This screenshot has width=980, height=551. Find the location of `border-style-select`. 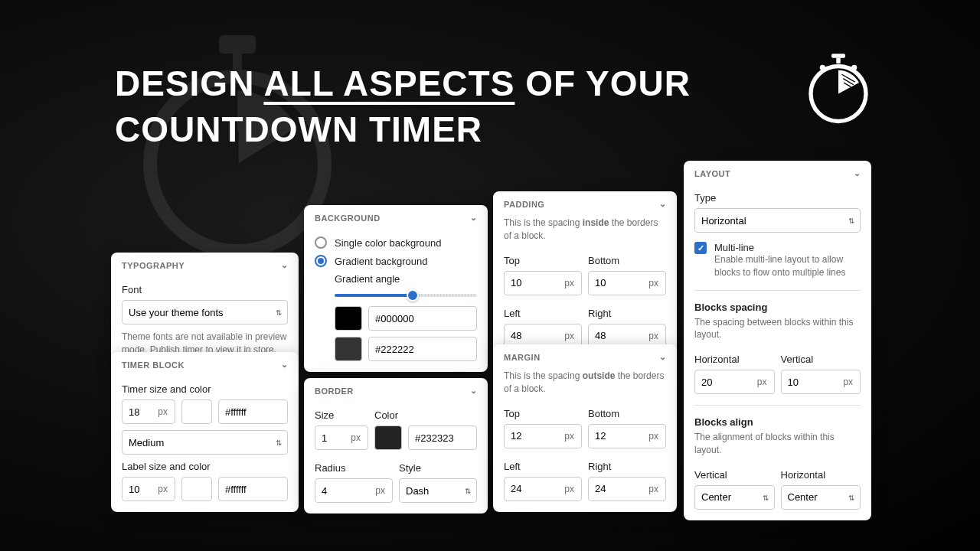

border-style-select is located at coordinates (438, 491).